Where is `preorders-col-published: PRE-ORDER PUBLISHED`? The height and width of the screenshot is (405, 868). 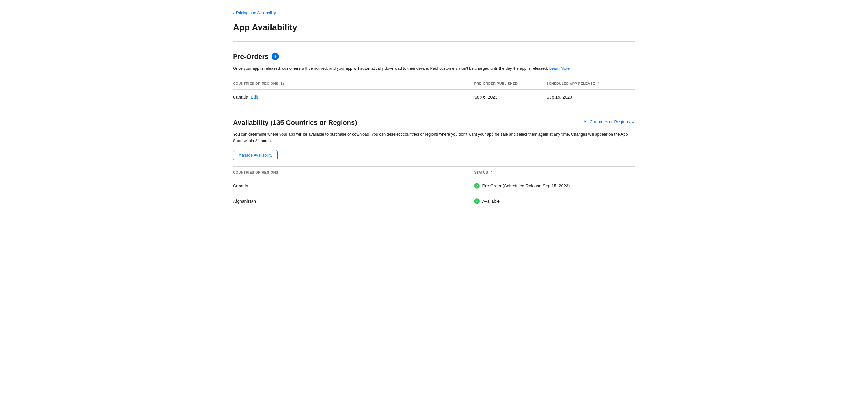
preorders-col-published: PRE-ORDER PUBLISHED is located at coordinates (510, 84).